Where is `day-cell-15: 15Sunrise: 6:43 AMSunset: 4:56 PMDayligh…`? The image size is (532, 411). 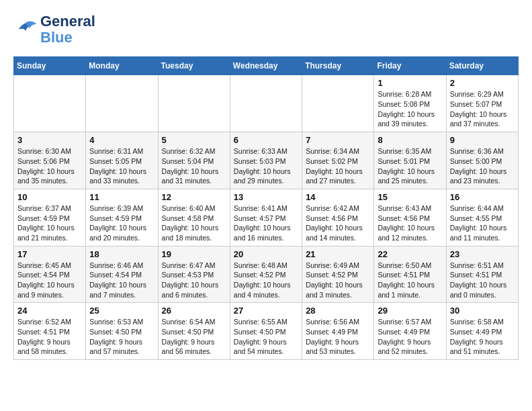
day-cell-15: 15Sunrise: 6:43 AMSunset: 4:56 PMDayligh… is located at coordinates (410, 218).